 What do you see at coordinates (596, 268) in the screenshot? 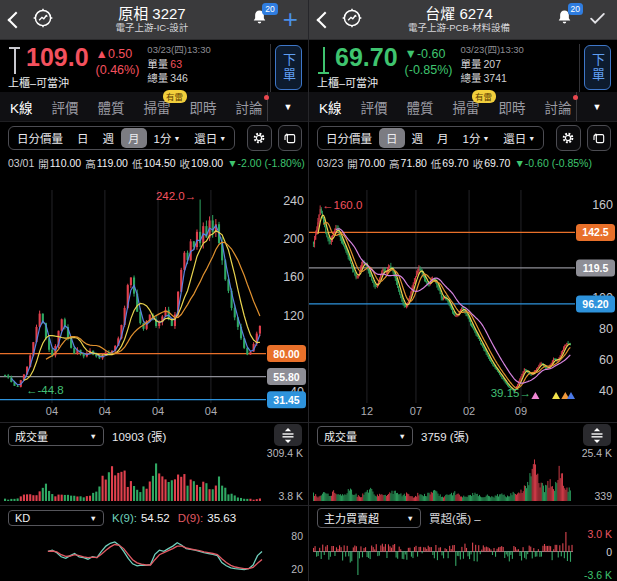
I see `svg-text: 119.5` at bounding box center [596, 268].